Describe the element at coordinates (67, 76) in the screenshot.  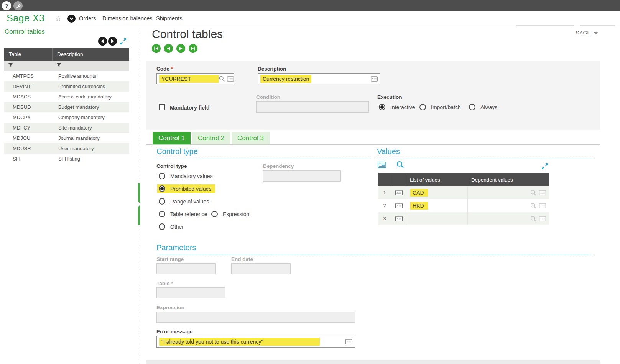
I see `table-row: AMTPOSPositive amounts` at that location.